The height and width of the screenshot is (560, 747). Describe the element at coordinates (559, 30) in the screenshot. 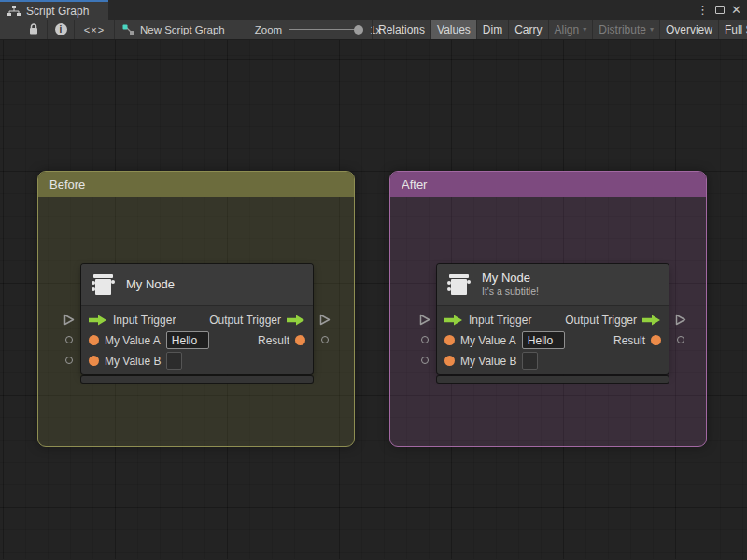

I see `toolbar-right-group: Relations Values Dim Carry Align ▾ Distr…` at that location.